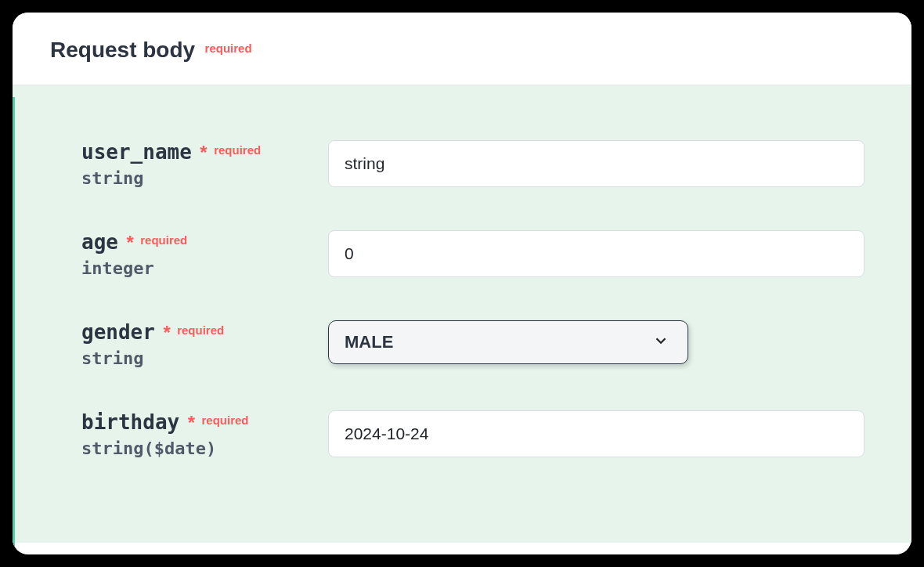 This screenshot has height=567, width=924. What do you see at coordinates (122, 50) in the screenshot?
I see `section-title: Request body` at bounding box center [122, 50].